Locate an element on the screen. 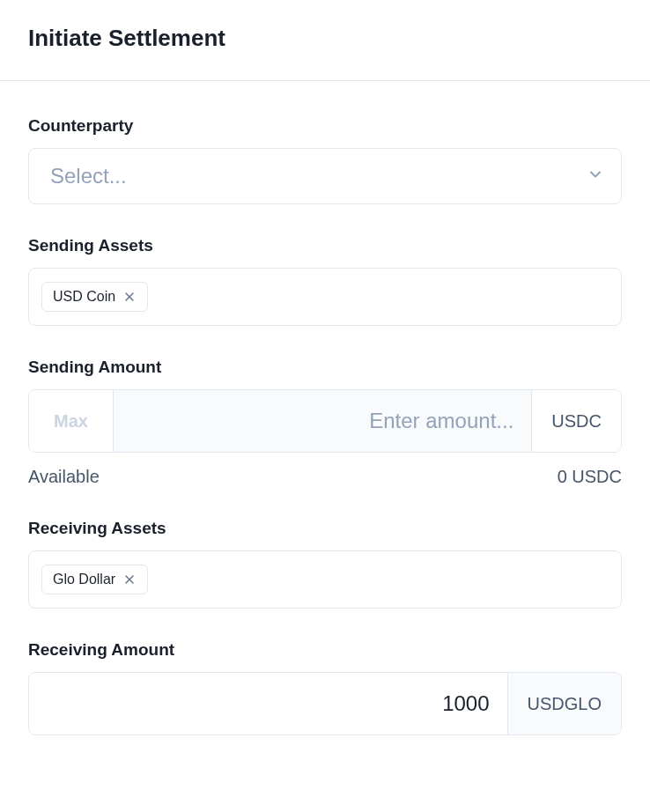 The width and height of the screenshot is (650, 812). sending-amount-label: Sending Amount is located at coordinates (325, 367).